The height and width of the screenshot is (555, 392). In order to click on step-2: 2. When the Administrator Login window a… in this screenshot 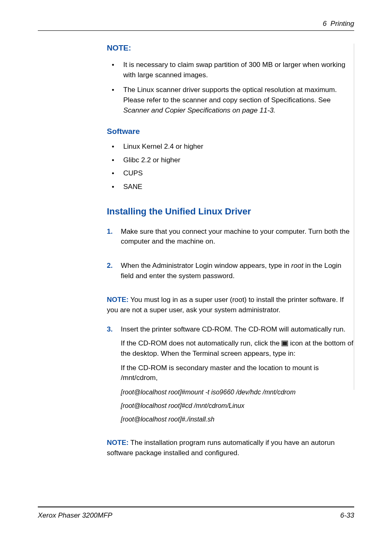, I will do `click(230, 273)`.